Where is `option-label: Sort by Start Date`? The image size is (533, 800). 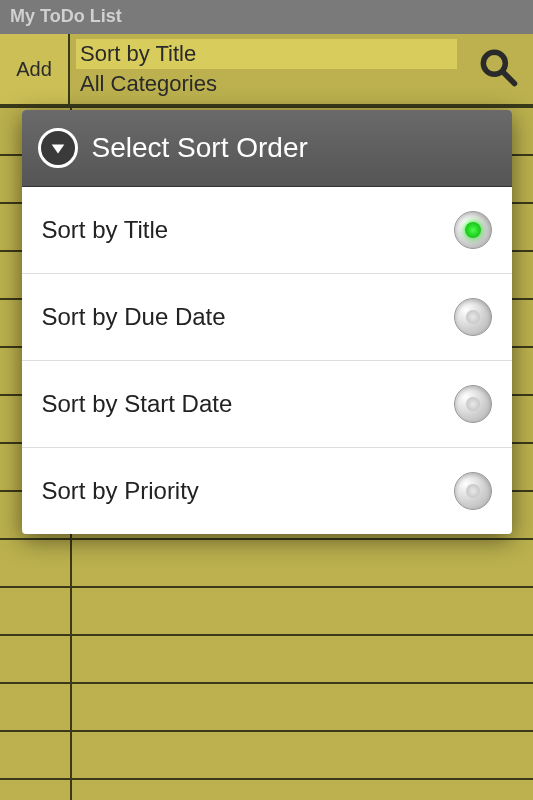
option-label: Sort by Start Date is located at coordinates (138, 404).